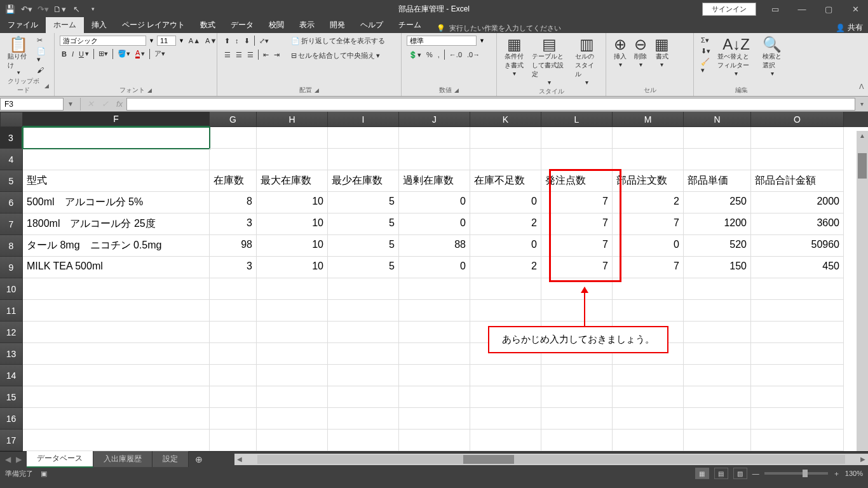 The width and height of the screenshot is (868, 488). I want to click on cell-M4, so click(648, 159).